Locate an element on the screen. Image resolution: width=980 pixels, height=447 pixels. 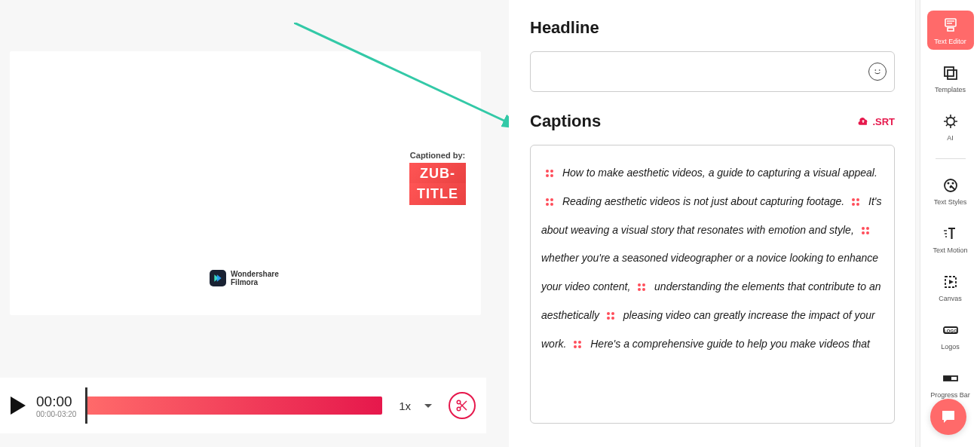
caption-segment: Reading aesthetic videos is not just abo… is located at coordinates (703, 201).